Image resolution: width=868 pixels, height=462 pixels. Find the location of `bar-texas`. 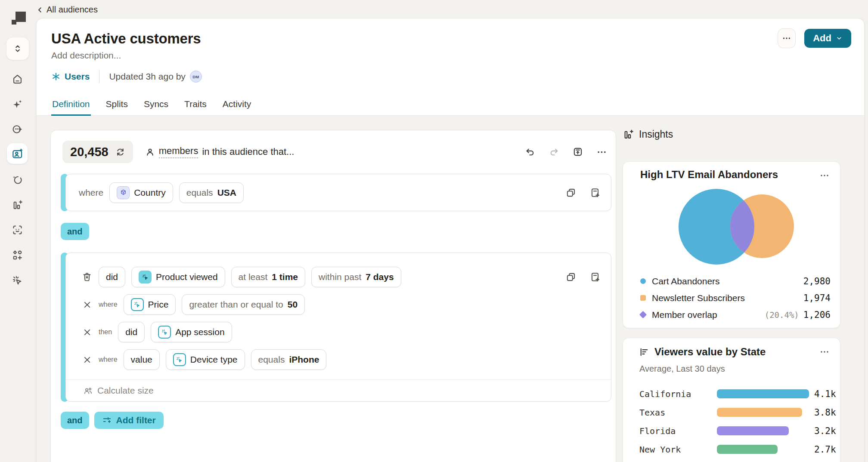

bar-texas is located at coordinates (760, 412).